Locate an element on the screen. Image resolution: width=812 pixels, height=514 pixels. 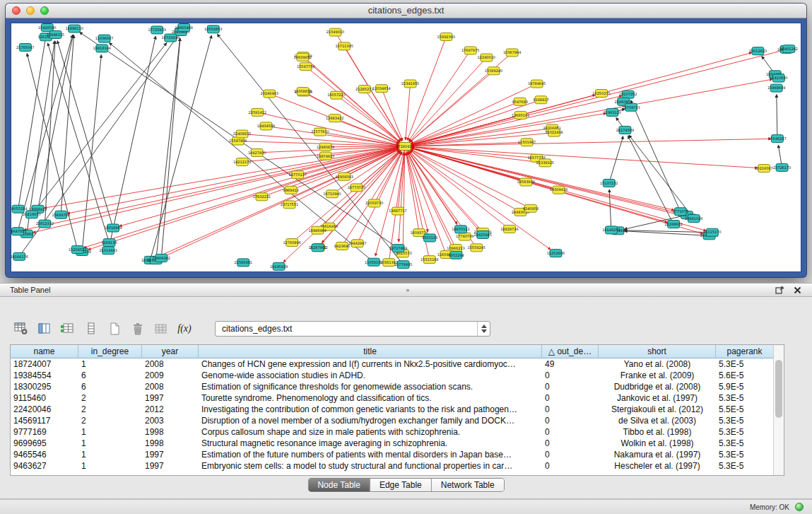
graph-node: 9240958 is located at coordinates (531, 208).